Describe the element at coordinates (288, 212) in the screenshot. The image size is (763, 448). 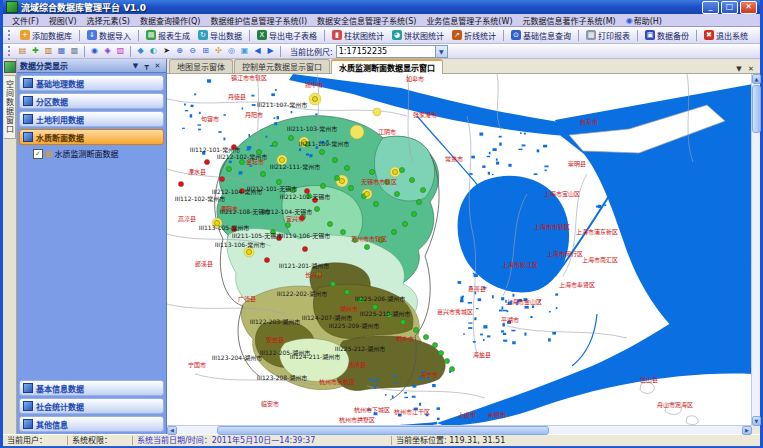
I see `svg-text: III212-104-无锡市` at that location.